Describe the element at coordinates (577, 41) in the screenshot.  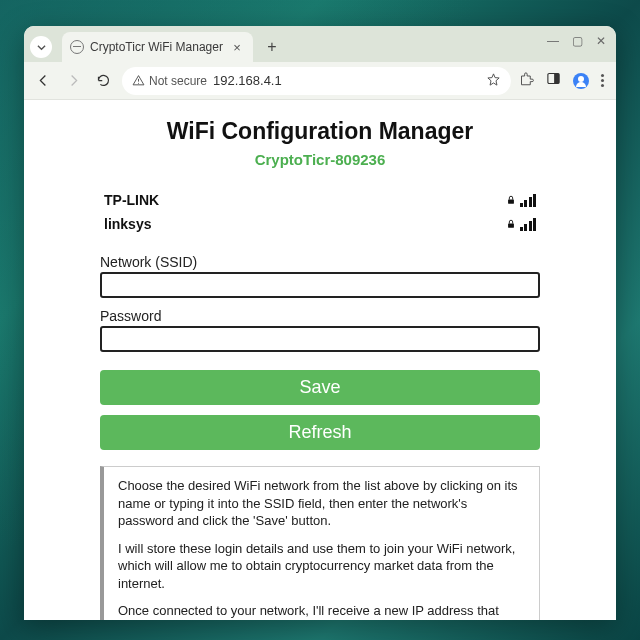
I see `maximize-button: ▢` at that location.